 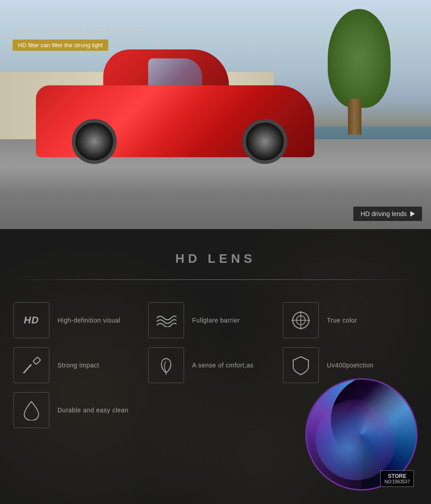 I want to click on feature-icon-box-hd: HD, so click(x=31, y=320).